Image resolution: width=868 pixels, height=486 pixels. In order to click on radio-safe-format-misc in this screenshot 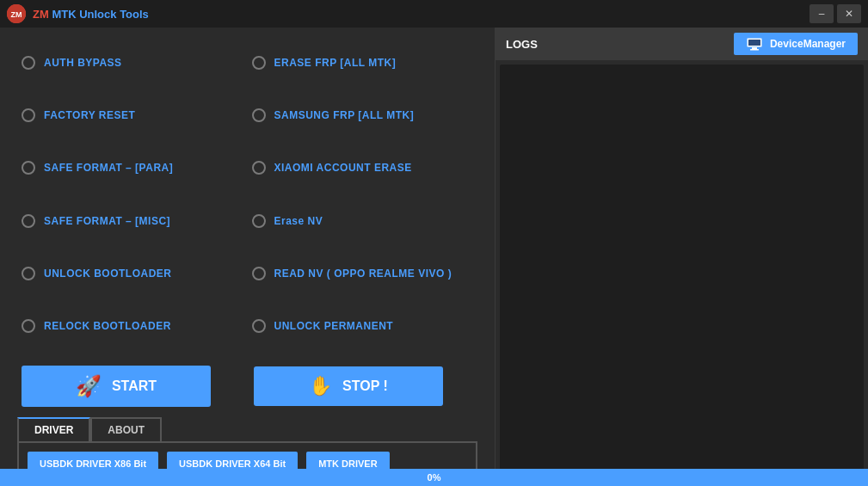, I will do `click(28, 221)`.